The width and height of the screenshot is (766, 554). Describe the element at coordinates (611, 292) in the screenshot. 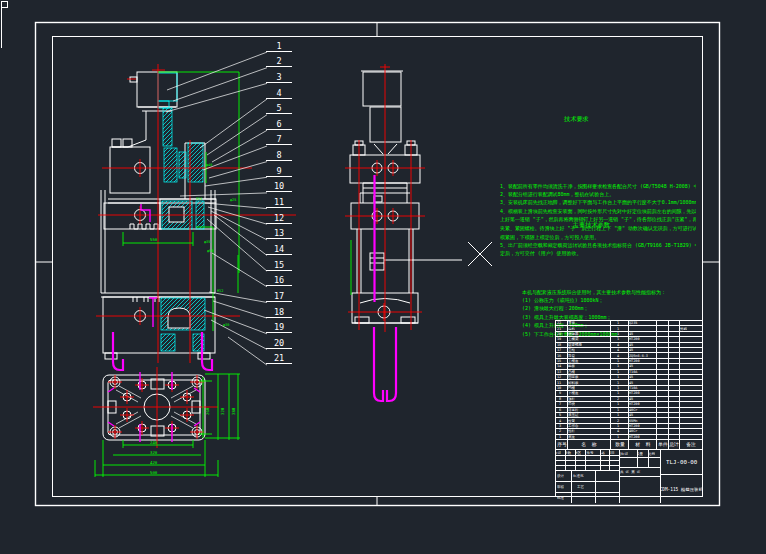

I see `technical-parameter-line: 本机与配套液压系统联合使用时，其主要技术参数与性能指标为：` at that location.